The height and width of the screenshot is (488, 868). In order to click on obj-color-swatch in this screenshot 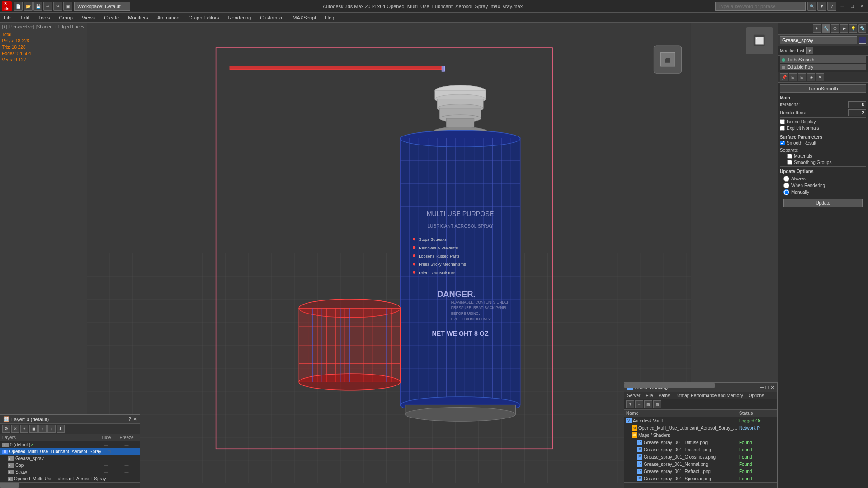, I will do `click(863, 40)`.